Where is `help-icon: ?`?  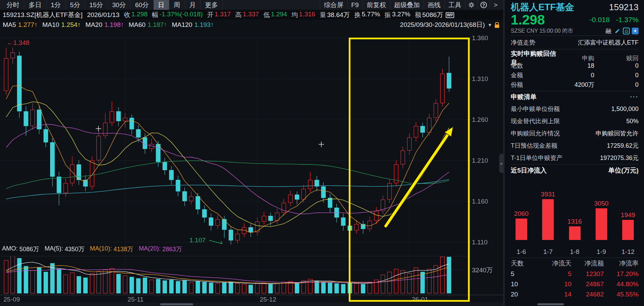
help-icon: ? is located at coordinates (484, 5).